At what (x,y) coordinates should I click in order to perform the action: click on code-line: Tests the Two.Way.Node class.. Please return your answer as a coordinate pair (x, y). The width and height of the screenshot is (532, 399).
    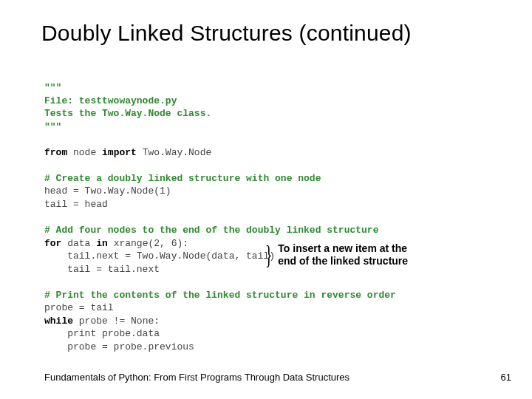
    Looking at the image, I should click on (128, 114).